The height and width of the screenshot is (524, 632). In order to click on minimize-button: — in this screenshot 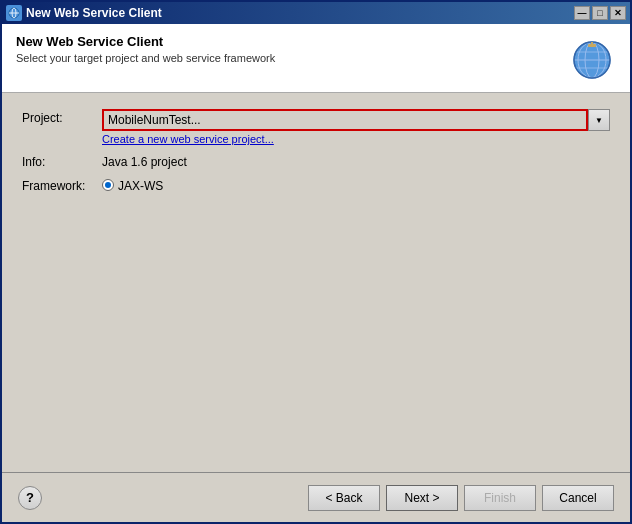, I will do `click(582, 13)`.